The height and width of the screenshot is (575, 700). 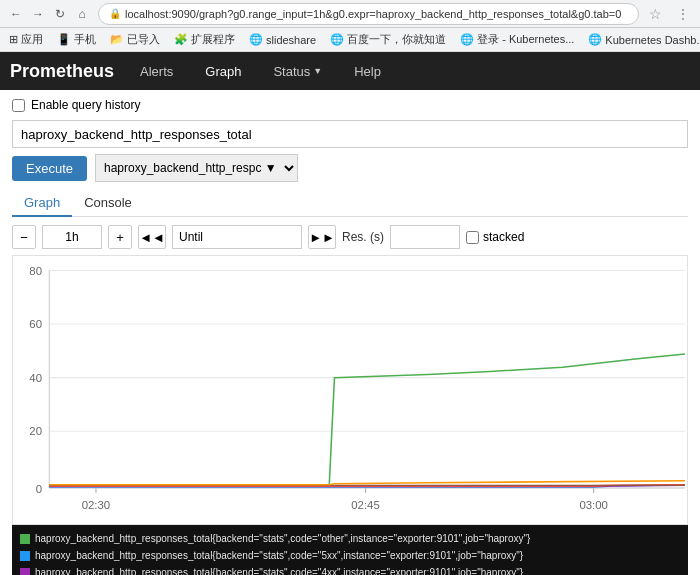 What do you see at coordinates (49, 14) in the screenshot?
I see `nav-buttons: ← → ↻ ⌂` at bounding box center [49, 14].